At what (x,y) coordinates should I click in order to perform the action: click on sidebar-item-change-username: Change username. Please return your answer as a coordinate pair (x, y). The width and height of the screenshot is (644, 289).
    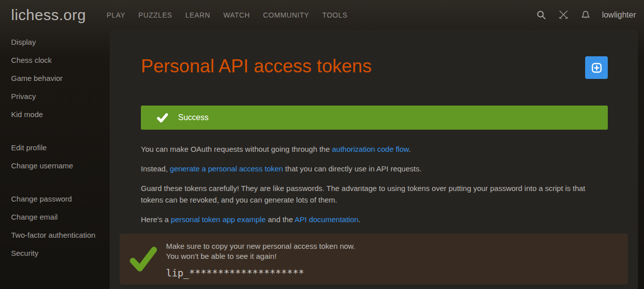
    Looking at the image, I should click on (55, 166).